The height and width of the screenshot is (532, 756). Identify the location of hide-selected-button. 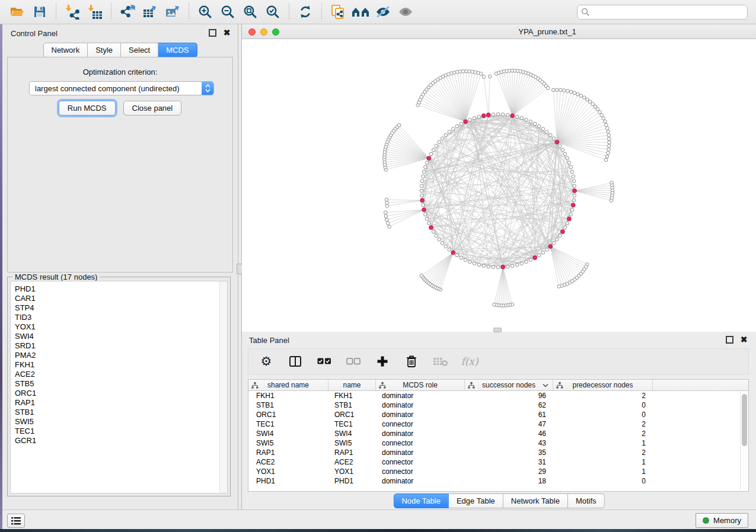
(383, 12).